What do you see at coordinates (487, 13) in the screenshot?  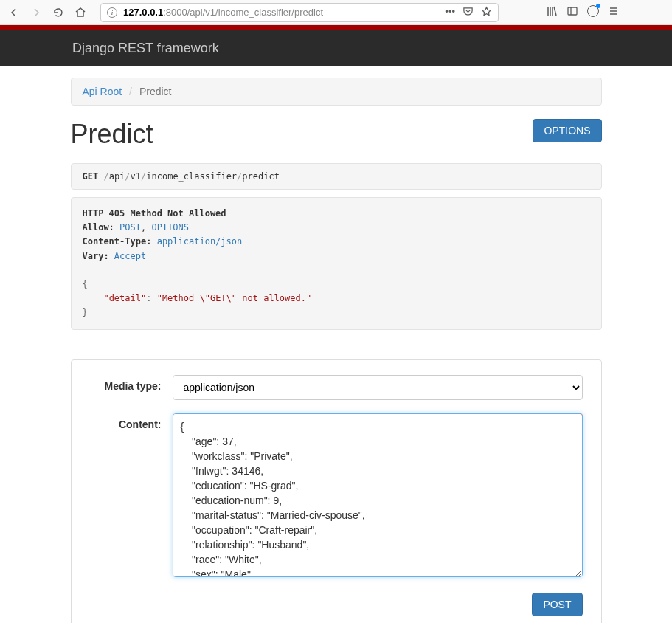 I see `star-icon` at bounding box center [487, 13].